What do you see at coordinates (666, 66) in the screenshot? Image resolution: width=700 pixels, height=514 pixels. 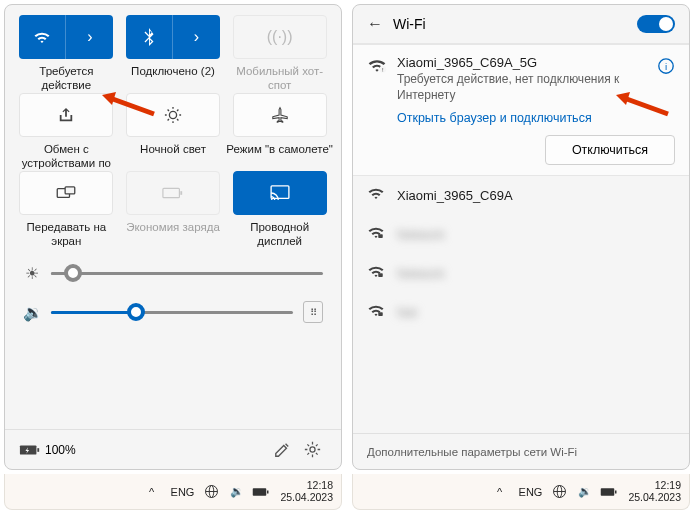 I see `info-icon: i` at bounding box center [666, 66].